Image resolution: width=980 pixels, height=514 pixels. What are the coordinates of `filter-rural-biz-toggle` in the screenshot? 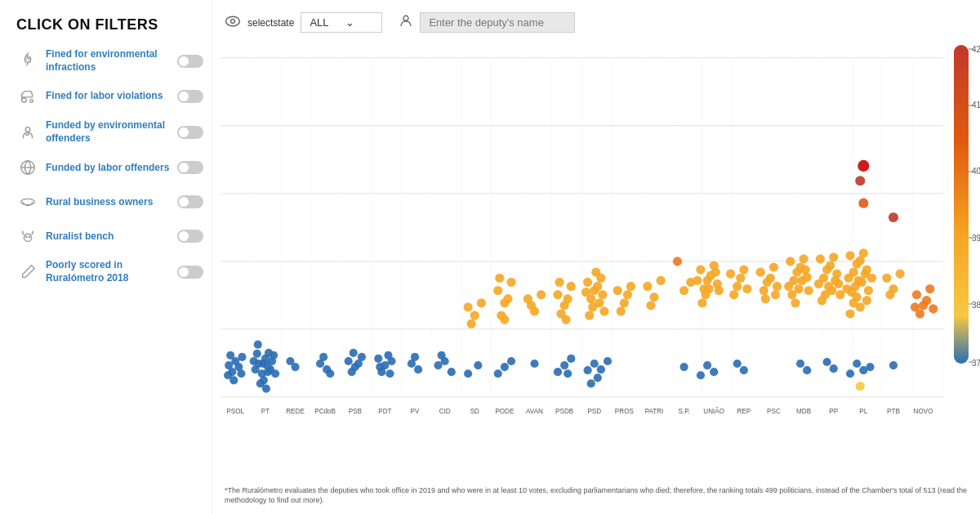 It's located at (190, 202).